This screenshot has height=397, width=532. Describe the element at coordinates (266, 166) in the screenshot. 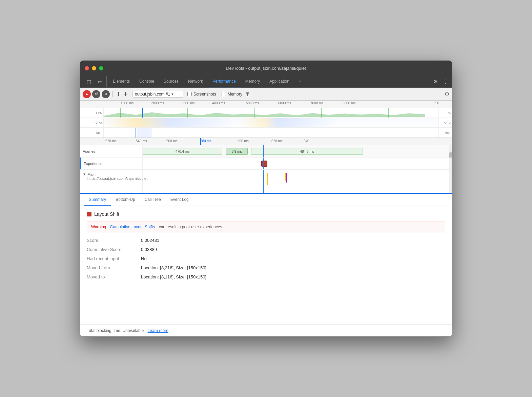

I see `timeline-zoomed: 520 ms 540 ms 560 ms 580 ms 600 ms 620 m…` at that location.